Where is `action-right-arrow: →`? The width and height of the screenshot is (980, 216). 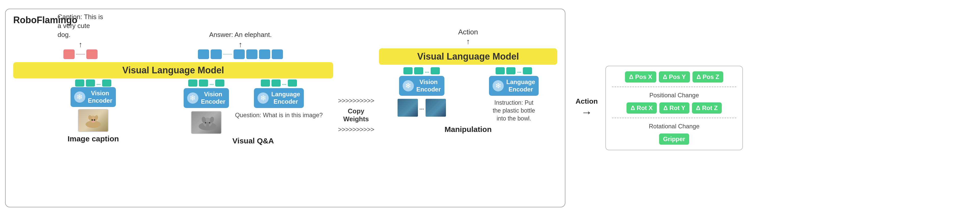
action-right-arrow: → is located at coordinates (587, 113).